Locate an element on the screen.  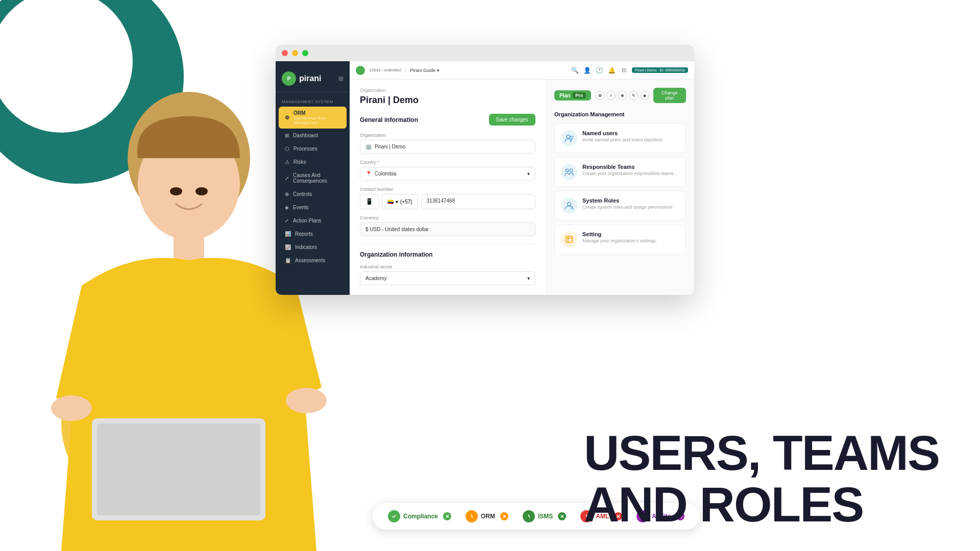
named-users-icon is located at coordinates (569, 138).